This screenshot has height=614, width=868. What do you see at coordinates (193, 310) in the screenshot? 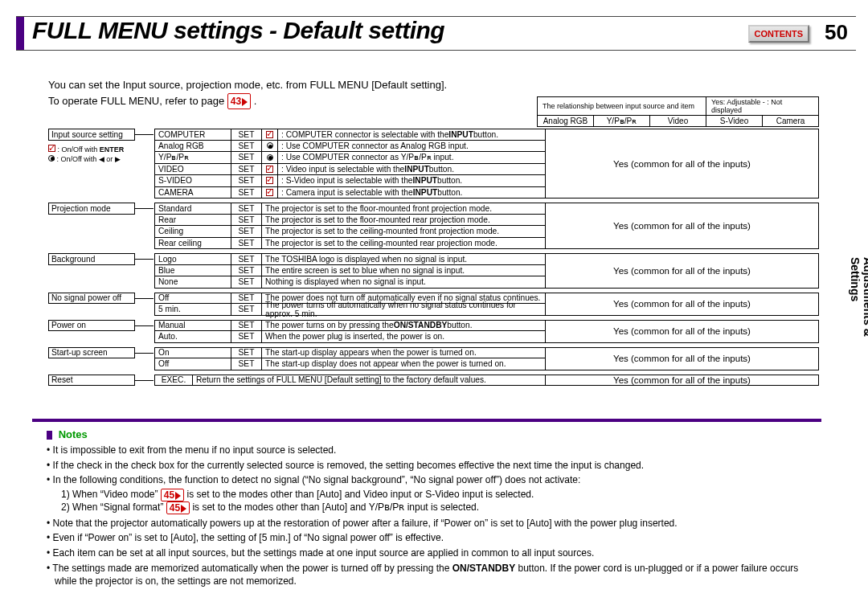
I see `option-label: 5 min.` at bounding box center [193, 310].